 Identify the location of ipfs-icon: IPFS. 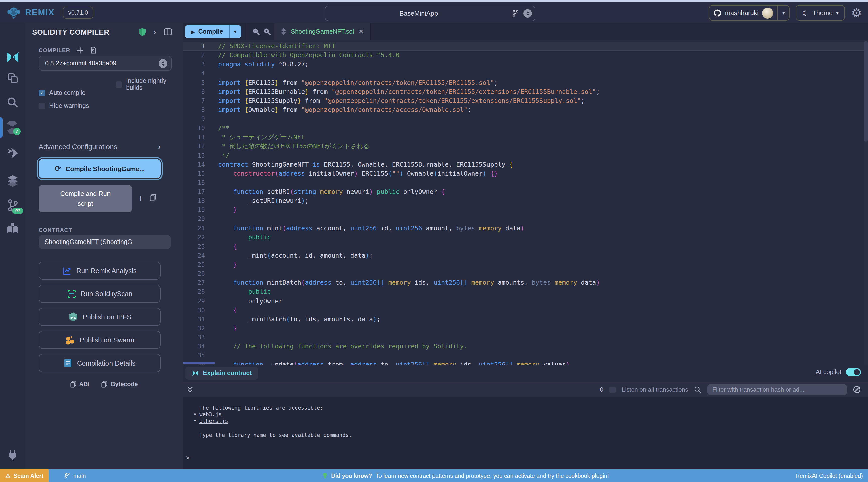
(73, 317).